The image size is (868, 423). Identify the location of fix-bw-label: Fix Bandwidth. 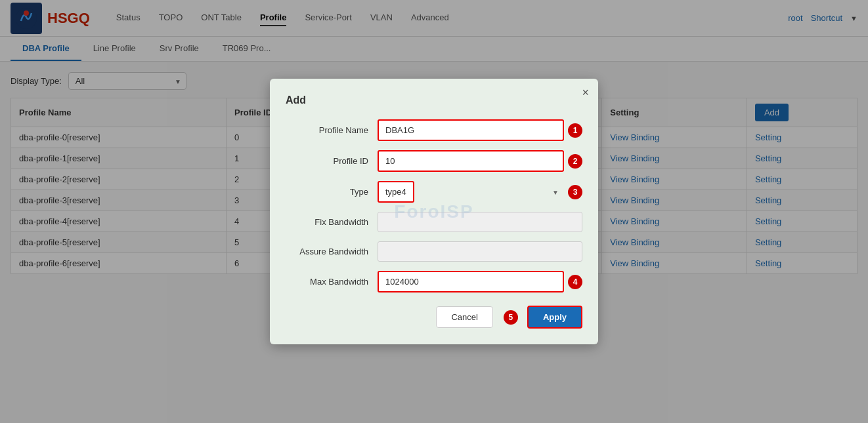
(332, 222).